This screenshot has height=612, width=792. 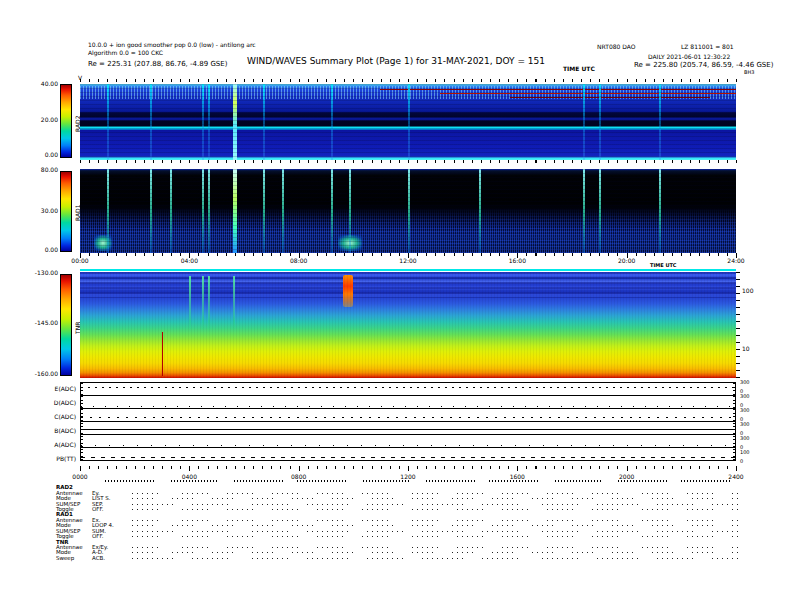 I want to click on time-axis-label: 12:00, so click(x=408, y=260).